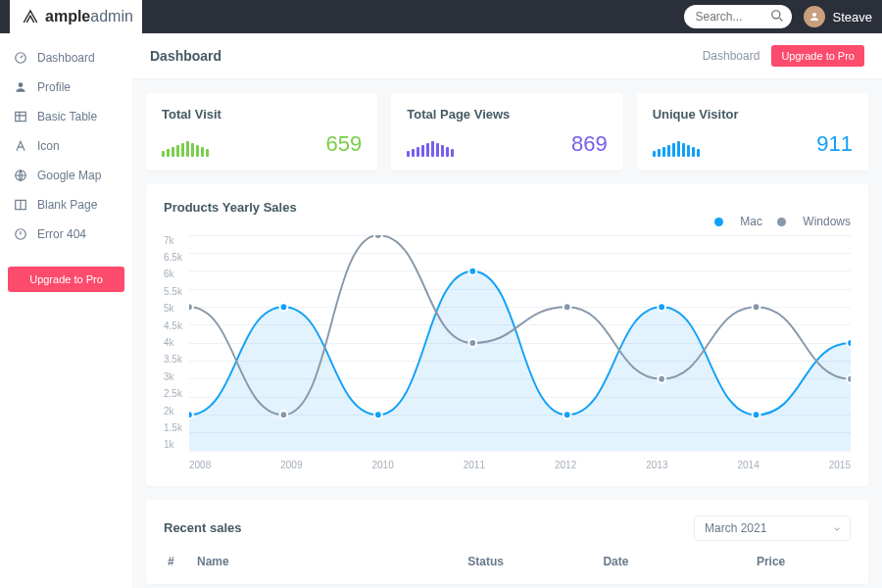 The width and height of the screenshot is (882, 588). Describe the element at coordinates (67, 117) in the screenshot. I see `sidebar-item-label: Basic Table` at that location.